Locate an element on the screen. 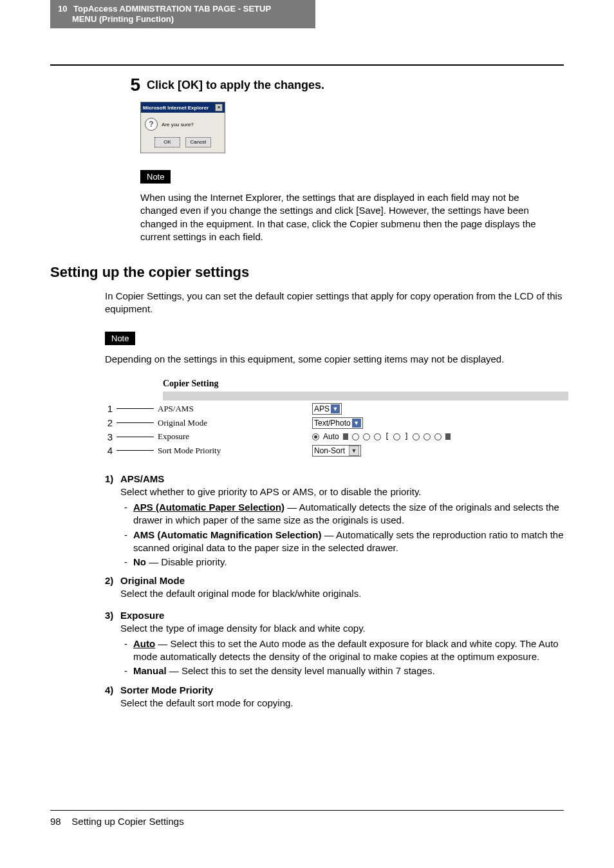  note1-text: When using the Internet Explorer, the se… is located at coordinates (349, 218).